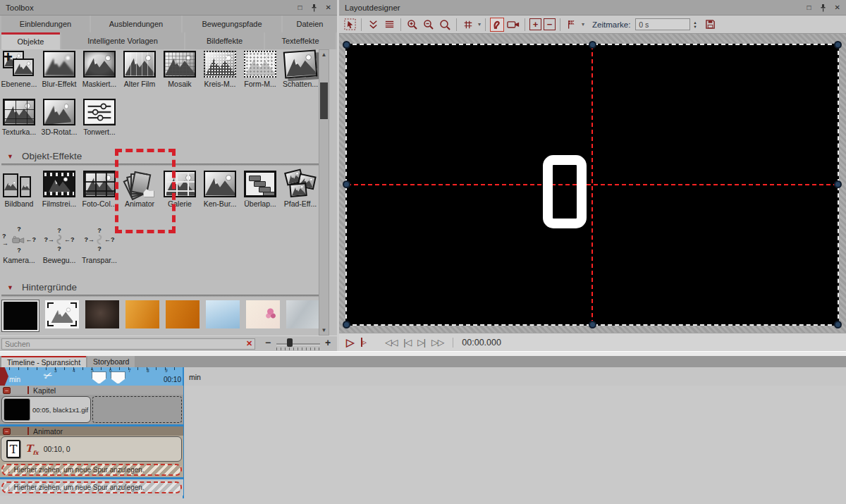  What do you see at coordinates (118, 378) in the screenshot?
I see `range-flag-end` at bounding box center [118, 378].